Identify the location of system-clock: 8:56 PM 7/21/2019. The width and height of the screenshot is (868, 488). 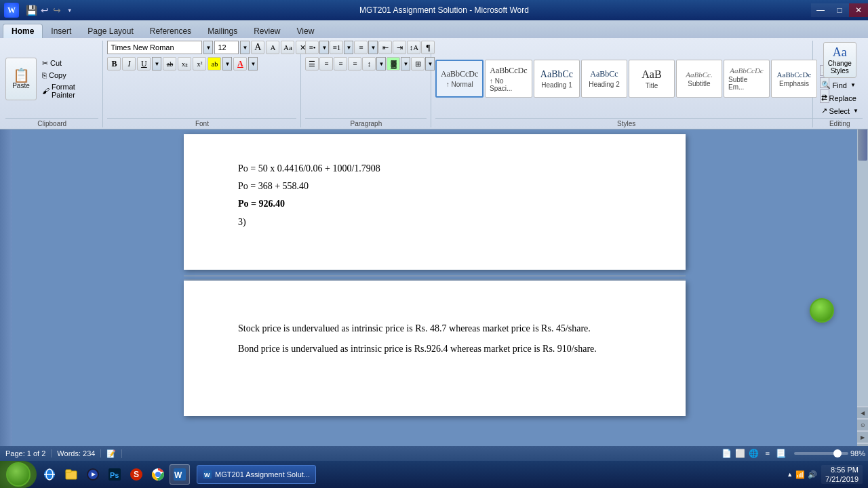
(842, 474).